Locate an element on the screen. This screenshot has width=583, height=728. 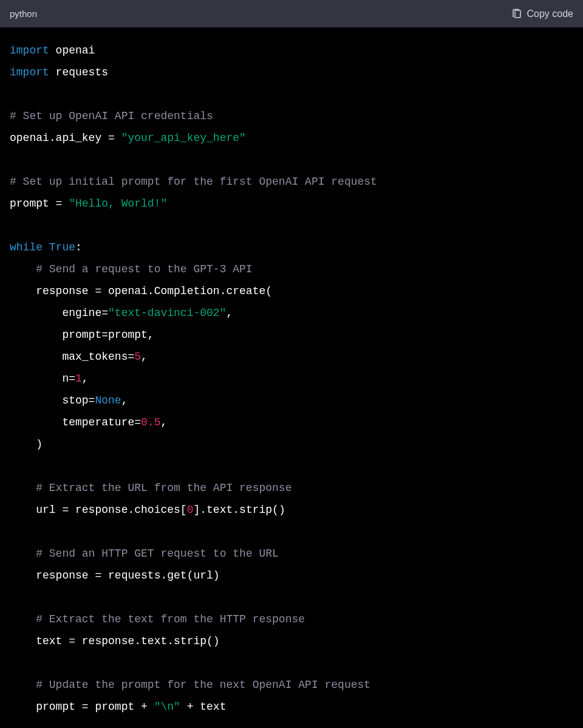
code-token: url = response.choices[ is located at coordinates (98, 510).